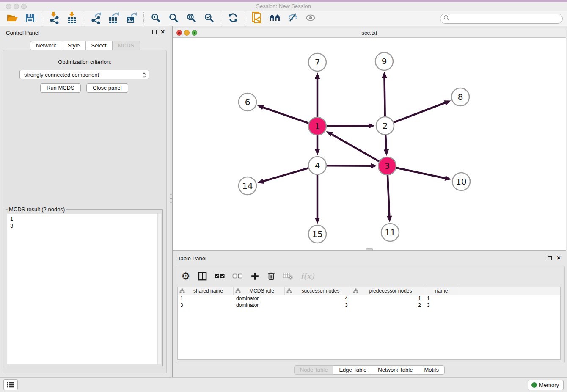  I want to click on column-header-successor-nodes: successor nodes, so click(318, 291).